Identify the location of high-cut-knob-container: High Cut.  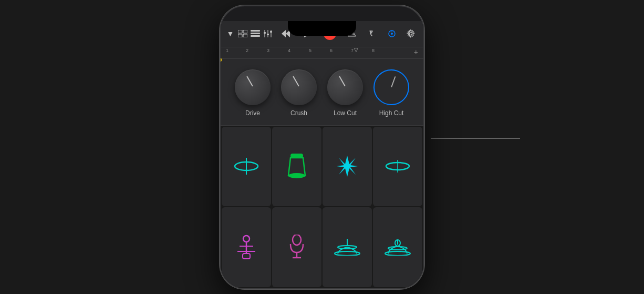
(391, 93).